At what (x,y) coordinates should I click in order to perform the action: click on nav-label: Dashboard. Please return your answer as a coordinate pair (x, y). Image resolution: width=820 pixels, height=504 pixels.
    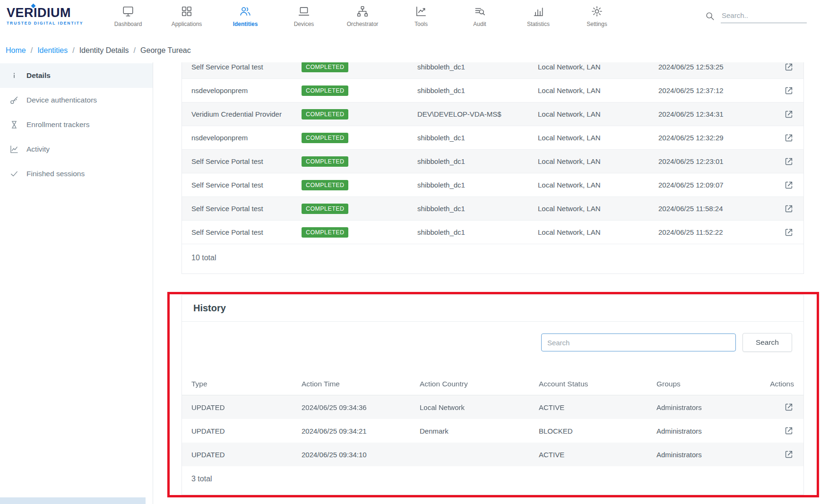
    Looking at the image, I should click on (129, 24).